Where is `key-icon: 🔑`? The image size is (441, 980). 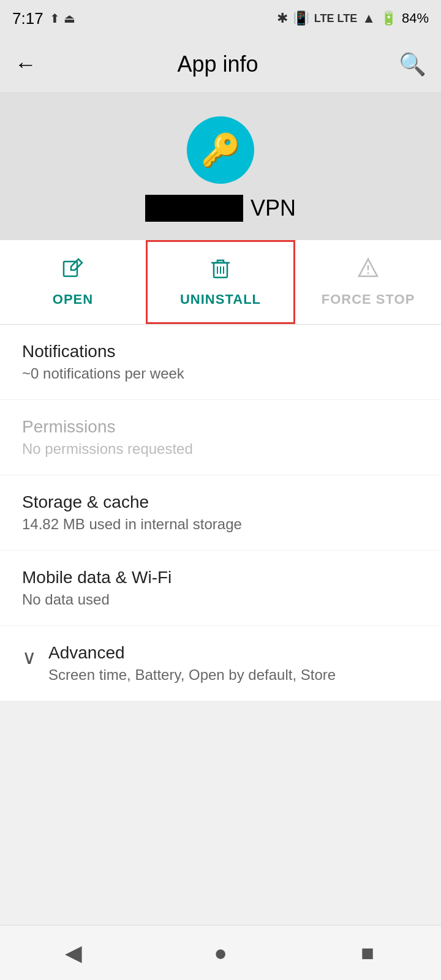
key-icon: 🔑 is located at coordinates (221, 151).